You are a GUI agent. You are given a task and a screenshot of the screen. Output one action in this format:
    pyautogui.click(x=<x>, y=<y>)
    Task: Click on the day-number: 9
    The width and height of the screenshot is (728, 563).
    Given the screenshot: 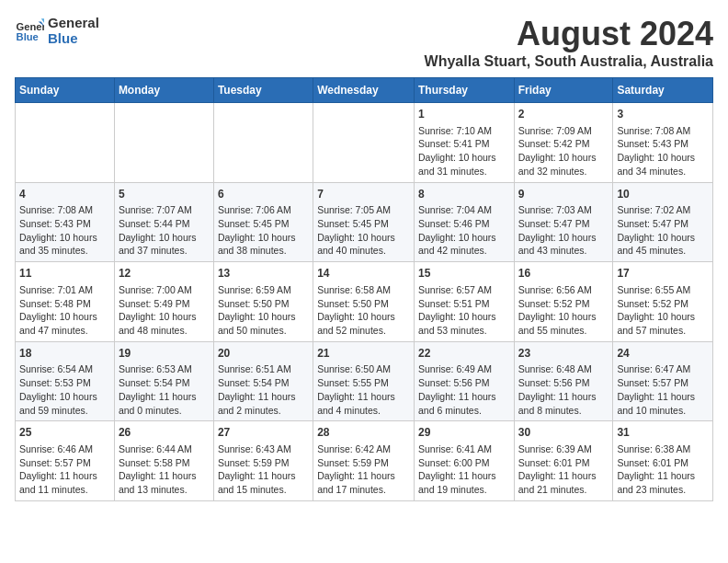 What is the action you would take?
    pyautogui.click(x=564, y=195)
    